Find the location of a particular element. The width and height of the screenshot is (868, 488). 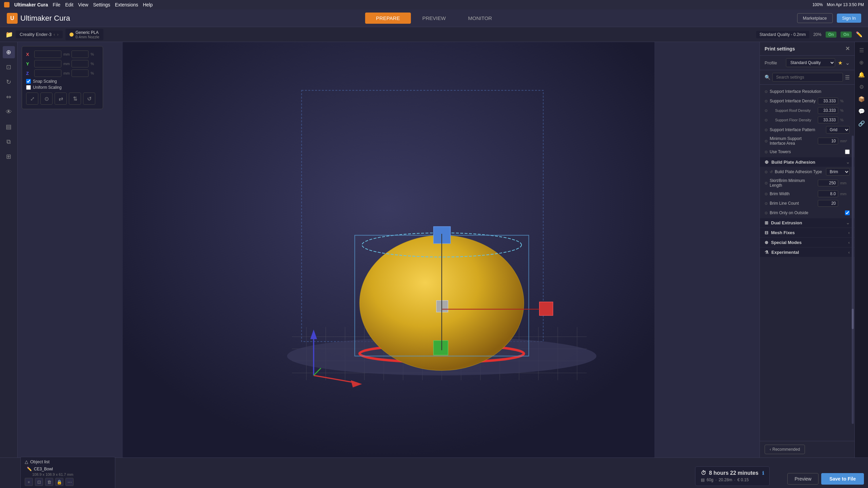

build-plate-adhesion-section: ⊕ Build Plate Adhesion ⌄ is located at coordinates (807, 162).